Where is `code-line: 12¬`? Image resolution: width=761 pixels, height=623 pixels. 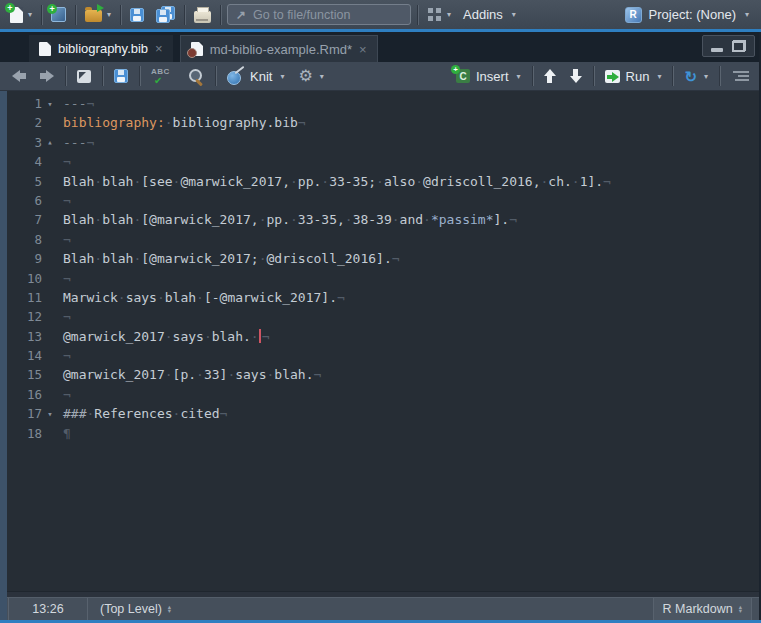 code-line: 12¬ is located at coordinates (380, 316).